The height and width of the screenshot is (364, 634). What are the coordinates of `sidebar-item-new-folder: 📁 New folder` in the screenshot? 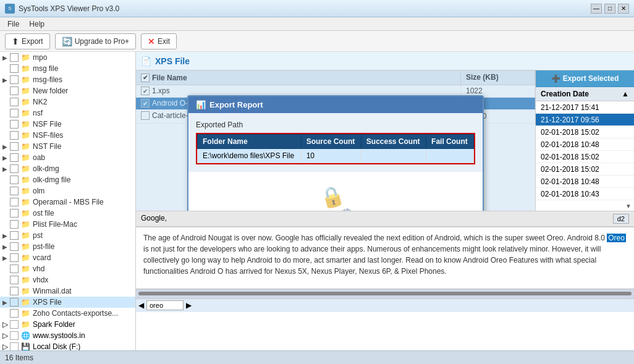 It's located at (68, 91).